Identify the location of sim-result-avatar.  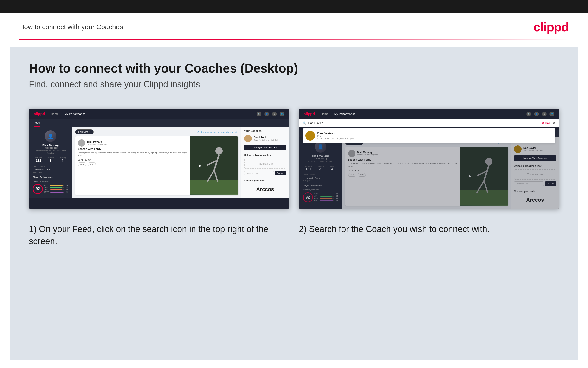
(310, 136).